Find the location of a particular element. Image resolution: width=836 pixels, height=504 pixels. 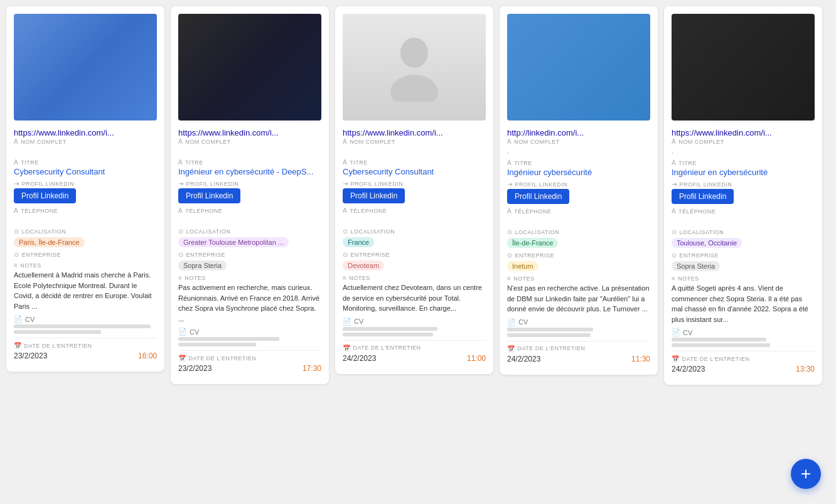

telephone-group-3: A TÉLÉPHONE is located at coordinates (414, 216).